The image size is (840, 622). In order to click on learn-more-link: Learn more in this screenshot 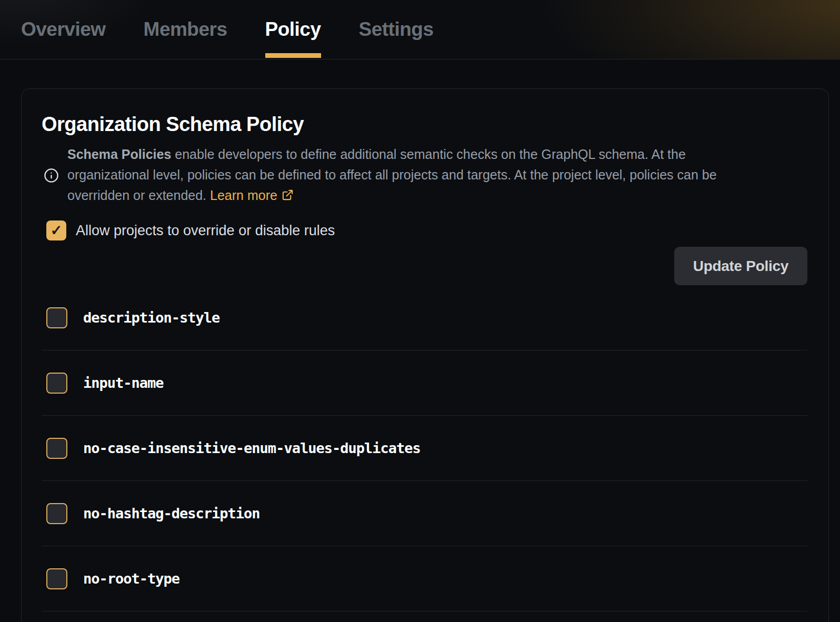, I will do `click(244, 195)`.